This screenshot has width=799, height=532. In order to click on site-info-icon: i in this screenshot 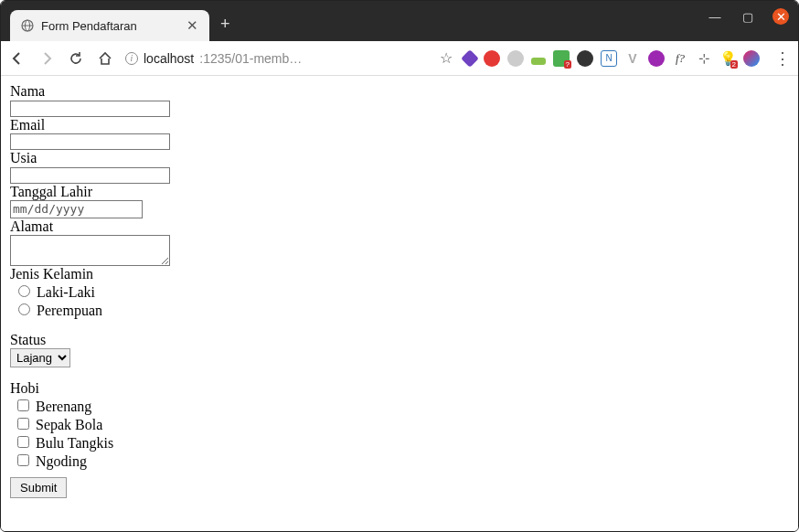, I will do `click(132, 59)`.